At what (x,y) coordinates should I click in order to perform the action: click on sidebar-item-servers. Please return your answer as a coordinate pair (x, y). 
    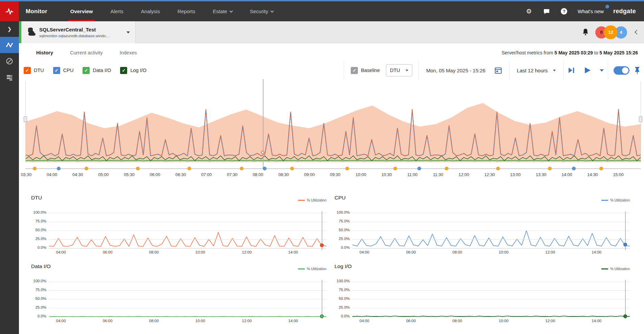
    Looking at the image, I should click on (9, 77).